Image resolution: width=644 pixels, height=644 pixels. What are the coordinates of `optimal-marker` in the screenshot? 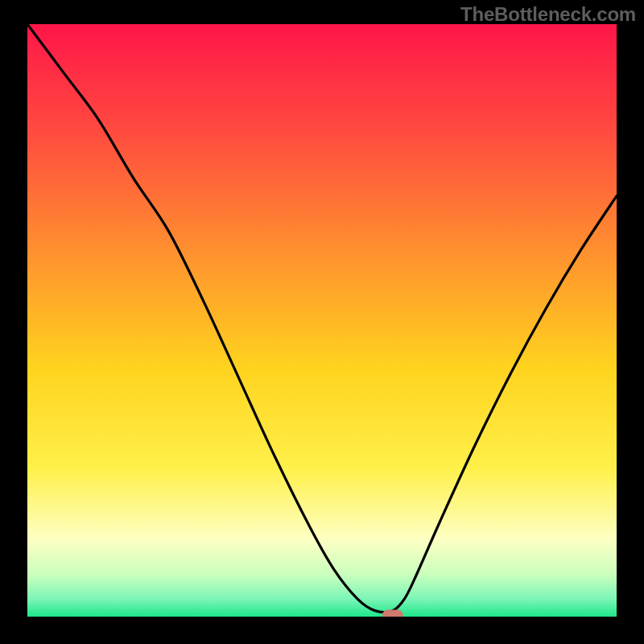 It's located at (393, 616).